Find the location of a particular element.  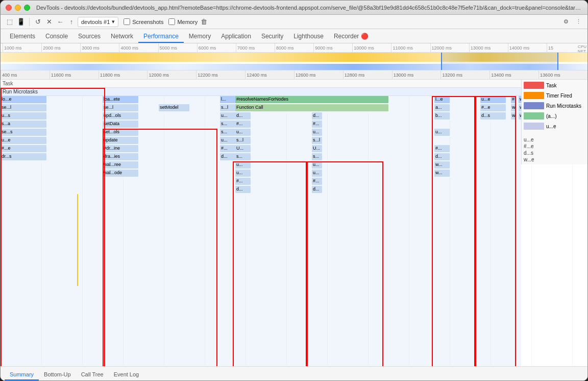

flame-block-hash7: #... is located at coordinates (243, 181).